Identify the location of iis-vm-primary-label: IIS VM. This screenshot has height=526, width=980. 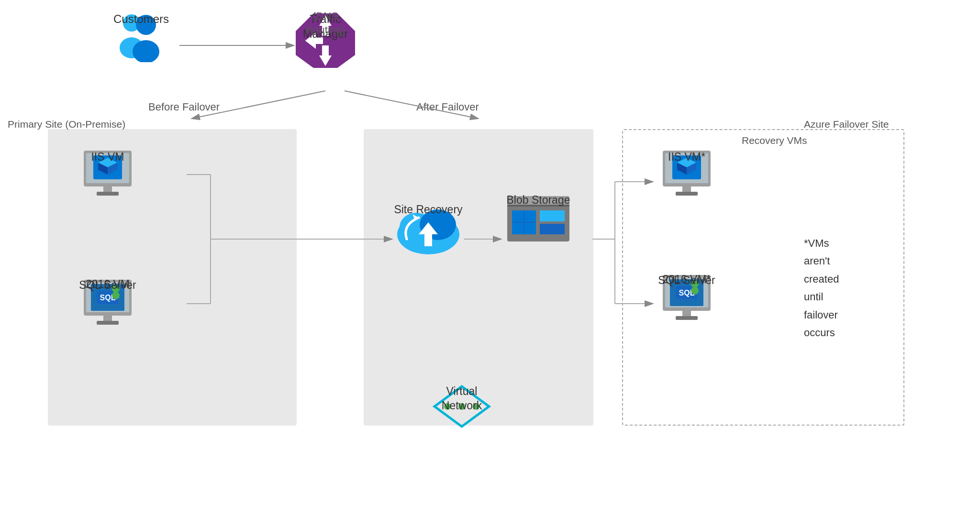
(107, 157).